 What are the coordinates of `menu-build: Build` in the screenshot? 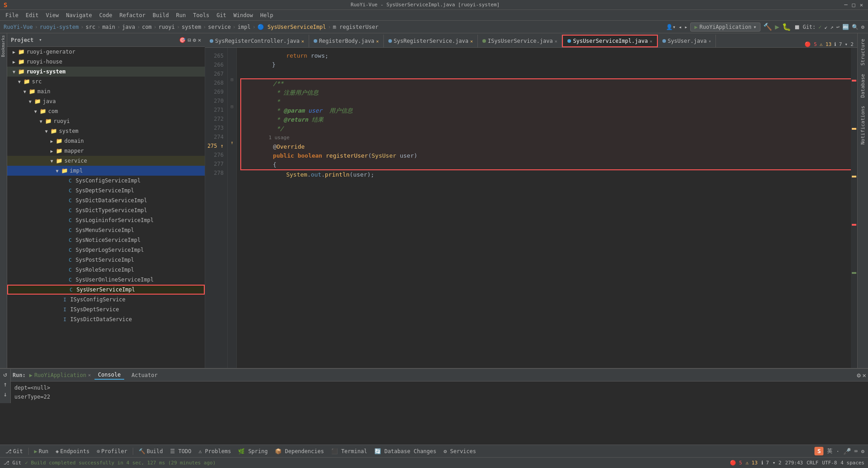 It's located at (161, 15).